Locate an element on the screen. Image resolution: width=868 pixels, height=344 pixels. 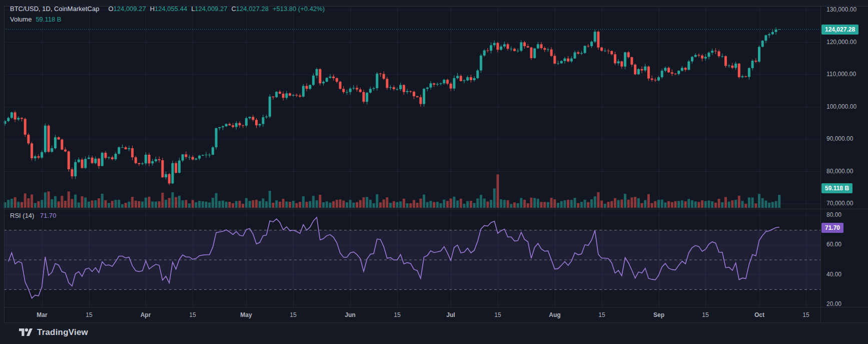
axis-tick-label: 60.00 is located at coordinates (834, 244).